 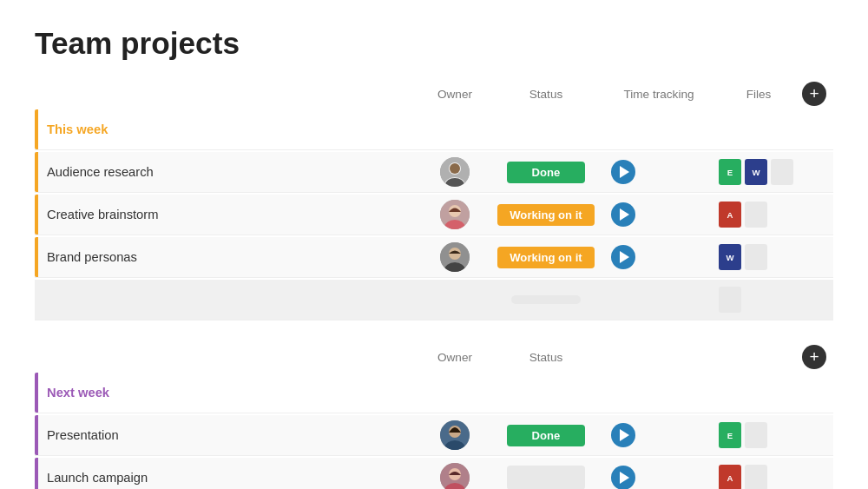 What do you see at coordinates (756, 215) in the screenshot?
I see `file-empty-brainstorm` at bounding box center [756, 215].